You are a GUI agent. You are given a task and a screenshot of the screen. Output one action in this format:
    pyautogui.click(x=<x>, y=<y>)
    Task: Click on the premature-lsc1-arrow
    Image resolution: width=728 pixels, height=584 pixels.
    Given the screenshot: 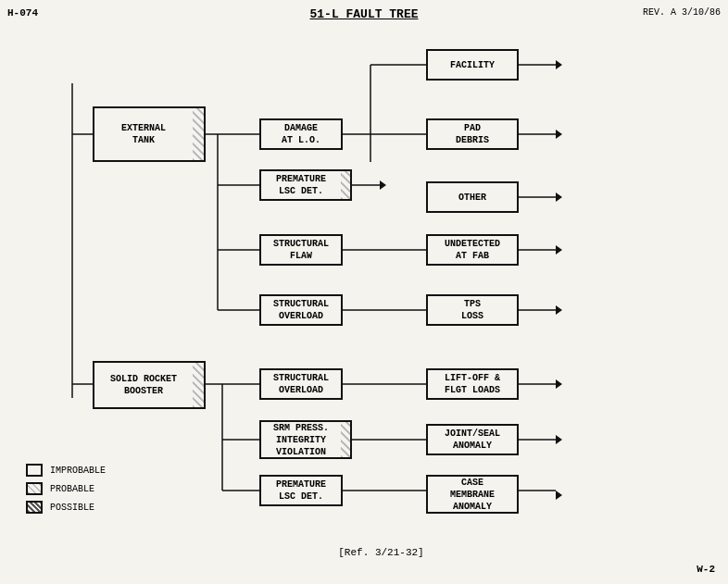 What is the action you would take?
    pyautogui.click(x=383, y=185)
    